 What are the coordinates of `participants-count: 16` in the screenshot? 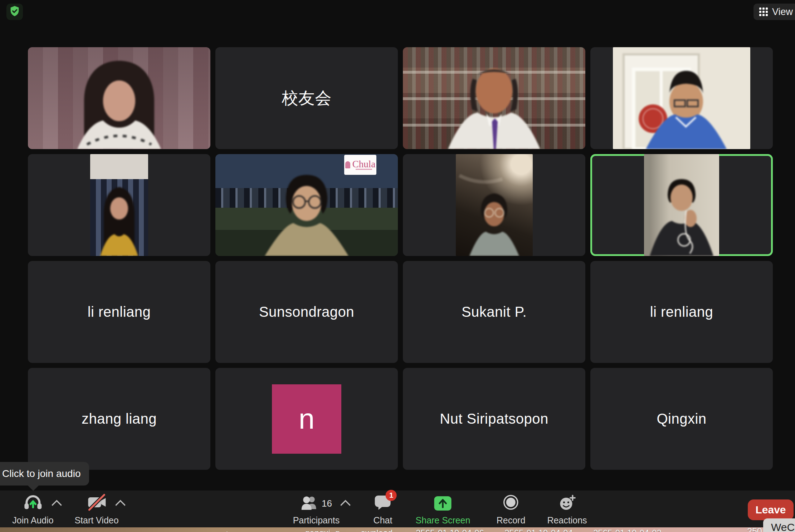 It's located at (327, 503).